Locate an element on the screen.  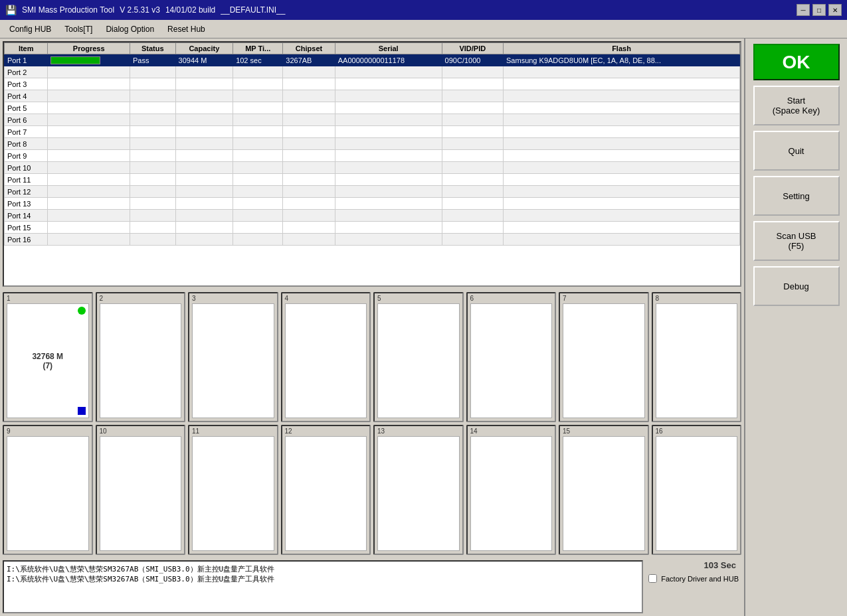
log-line: I:\系统软件\U盘\慧荣\慧荣SM3267AB（SMI_USB3.0）新主控U… is located at coordinates (323, 570).